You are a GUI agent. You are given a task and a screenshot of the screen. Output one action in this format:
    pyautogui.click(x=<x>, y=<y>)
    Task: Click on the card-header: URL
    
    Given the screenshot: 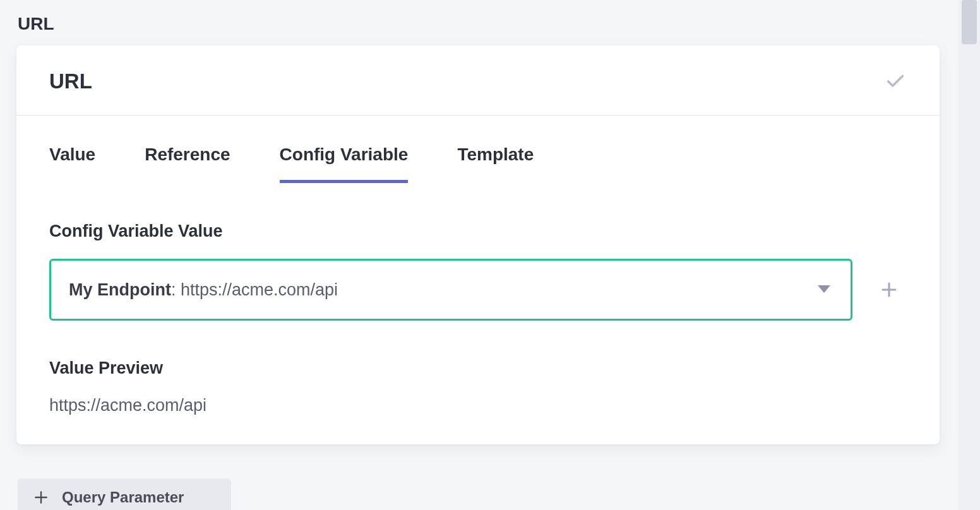 What is the action you would take?
    pyautogui.click(x=478, y=81)
    